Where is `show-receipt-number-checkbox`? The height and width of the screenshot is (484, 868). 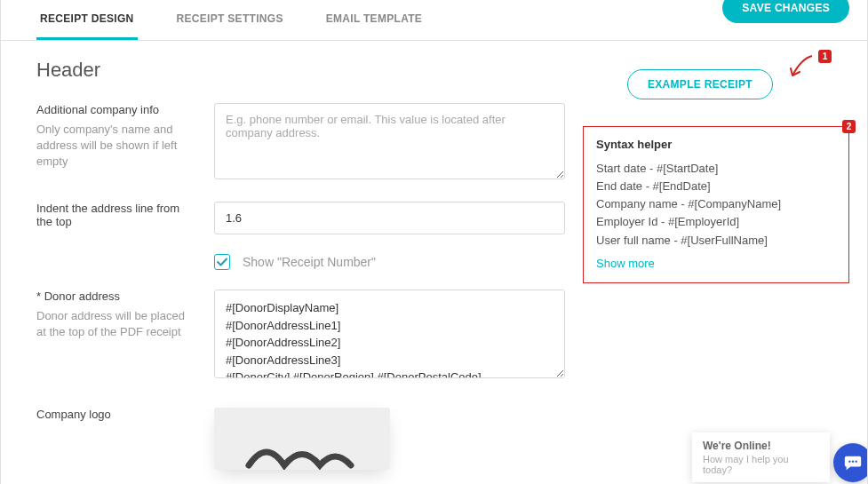 show-receipt-number-checkbox is located at coordinates (222, 262).